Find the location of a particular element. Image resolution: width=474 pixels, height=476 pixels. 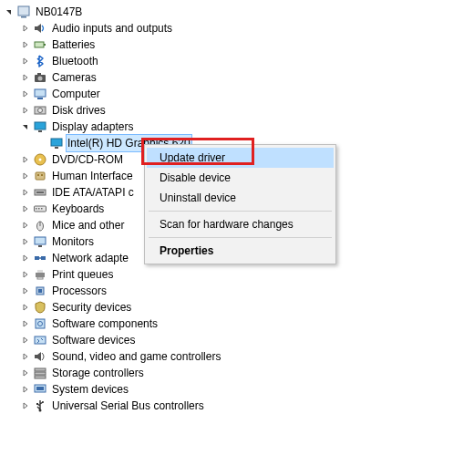

tree-item: Software devices is located at coordinates (239, 340).